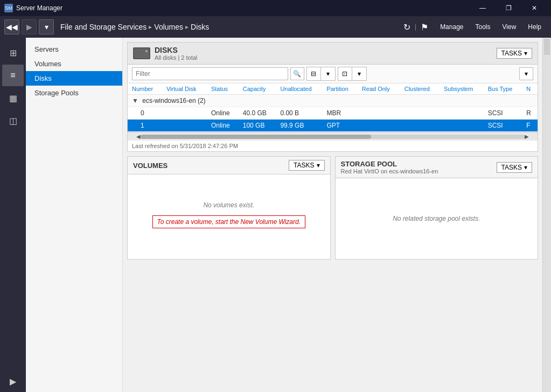 This screenshot has width=551, height=392. I want to click on menu-items: Manage Tools View Help, so click(491, 27).